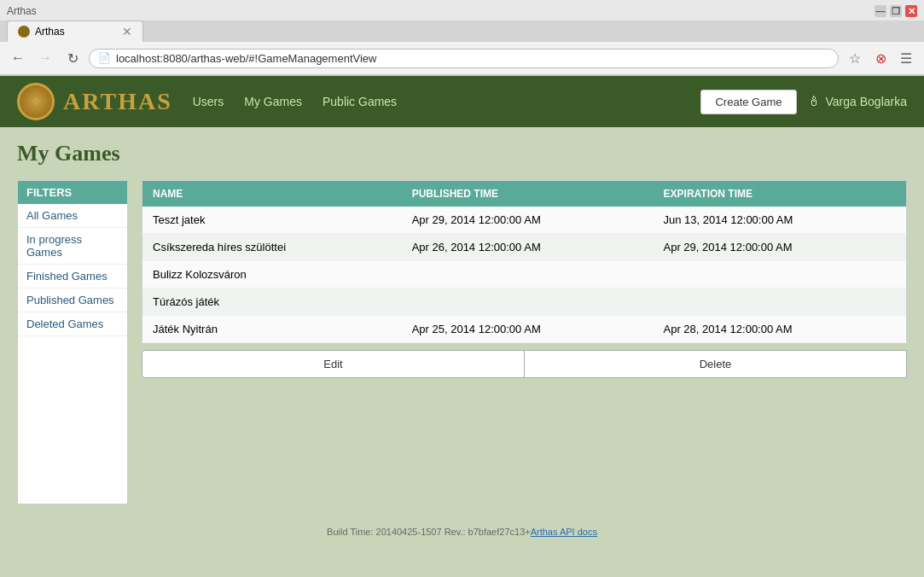  Describe the element at coordinates (104, 58) in the screenshot. I see `page-icon: 📄` at that location.